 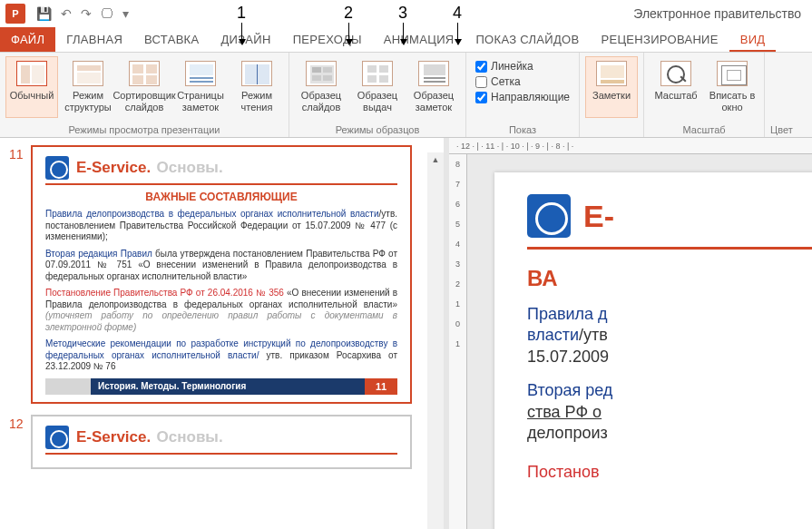 What do you see at coordinates (782, 129) in the screenshot?
I see `group-label-color: Цвет` at bounding box center [782, 129].